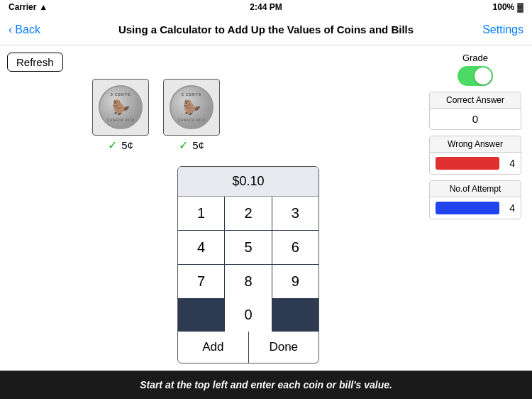 This screenshot has height=399, width=532. What do you see at coordinates (121, 107) in the screenshot?
I see `coin-circle-1: 5 CENTS 🦫 CANADA 2010` at bounding box center [121, 107].